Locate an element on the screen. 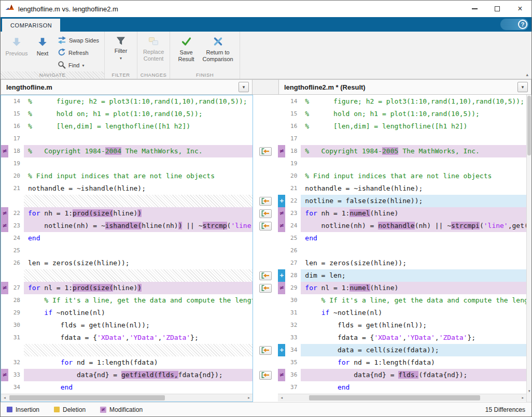 The height and width of the screenshot is (417, 532). line-number: 26 is located at coordinates (293, 251).